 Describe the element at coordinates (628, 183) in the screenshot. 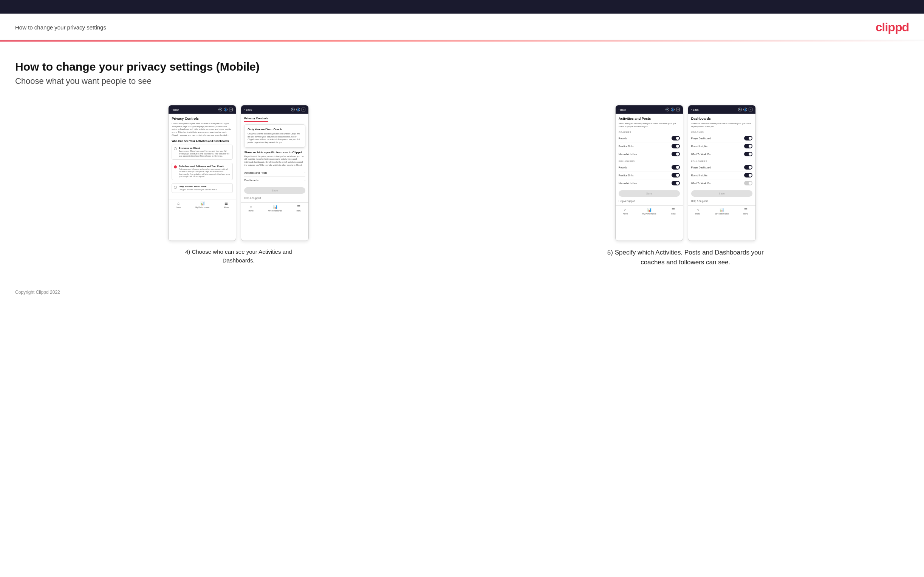

I see `manual-label-followers: Manual Activities` at that location.